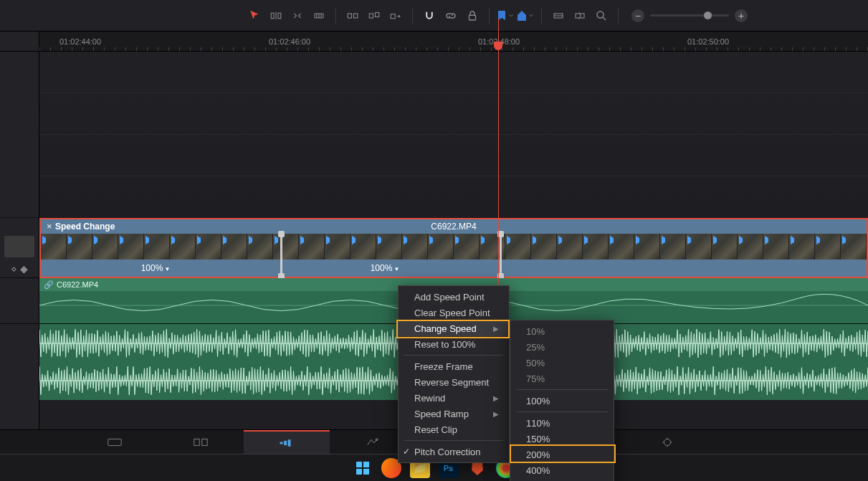  Describe the element at coordinates (434, 42) in the screenshot. I see `timeline-ruler: 01:02:44:0001:02:46:0001:02:48:0001:02:5…` at that location.